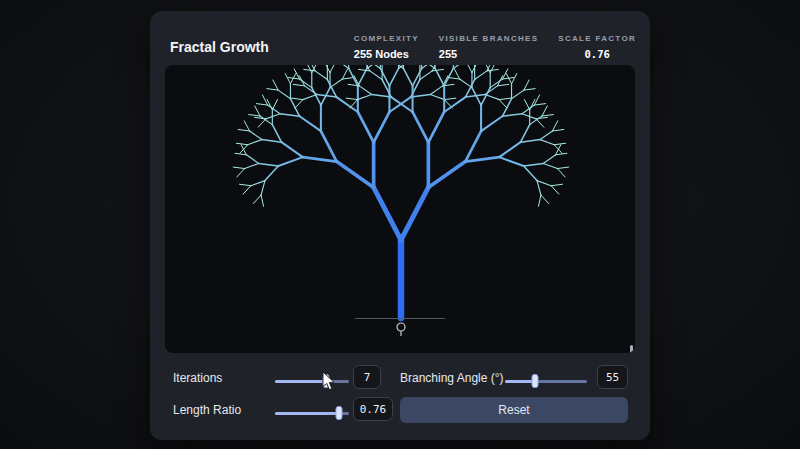  Describe the element at coordinates (546, 381) in the screenshot. I see `branching-angle-slider` at that location.